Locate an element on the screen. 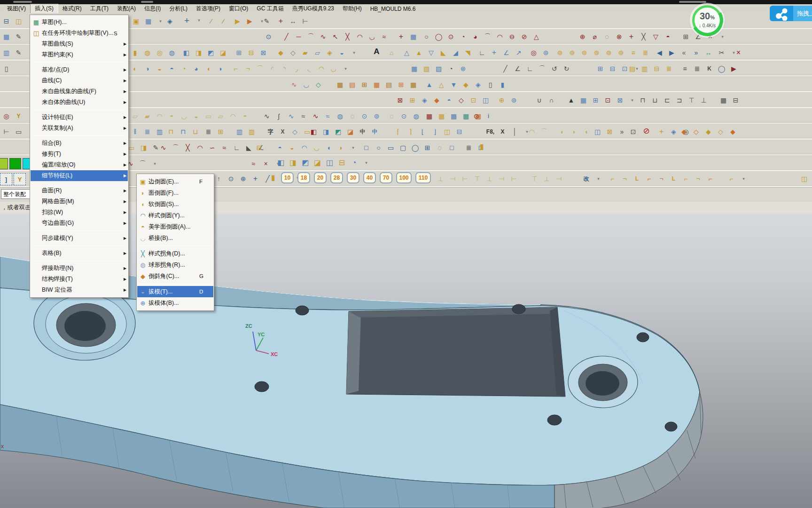  toolbar-icon: ⊘ is located at coordinates (647, 131).